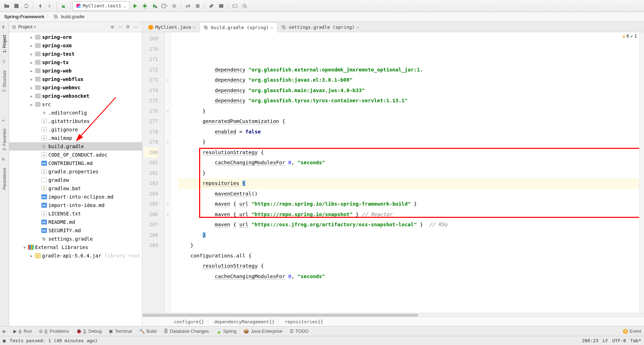 This screenshot has height=345, width=644. Describe the element at coordinates (636, 340) in the screenshot. I see `indent-indicator: Tab*` at that location.